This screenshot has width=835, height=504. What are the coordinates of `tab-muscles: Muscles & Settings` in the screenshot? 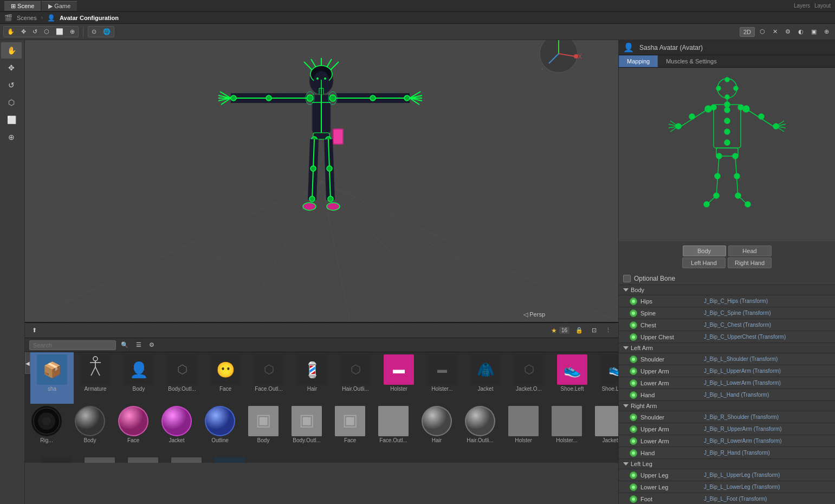 It's located at (691, 61).